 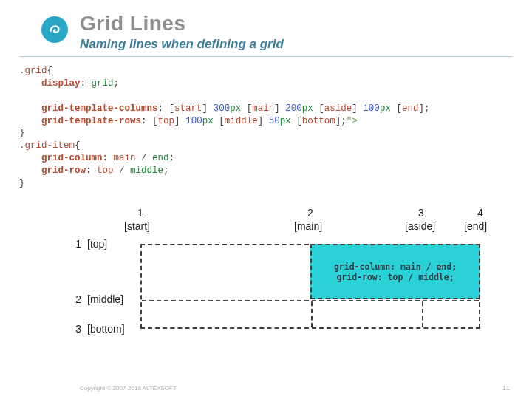 What do you see at coordinates (92, 121) in the screenshot?
I see `code-prop: grid-template-rows` at bounding box center [92, 121].